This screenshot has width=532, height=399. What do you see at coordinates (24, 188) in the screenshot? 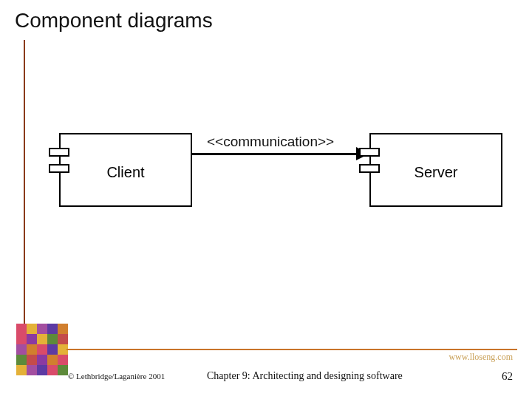
I see `vertical-rule` at bounding box center [24, 188].